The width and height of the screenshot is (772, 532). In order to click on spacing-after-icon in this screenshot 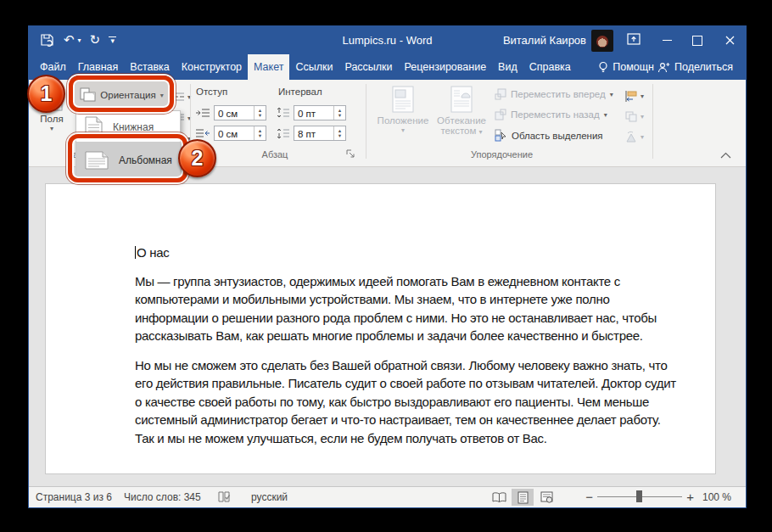, I will do `click(283, 133)`.